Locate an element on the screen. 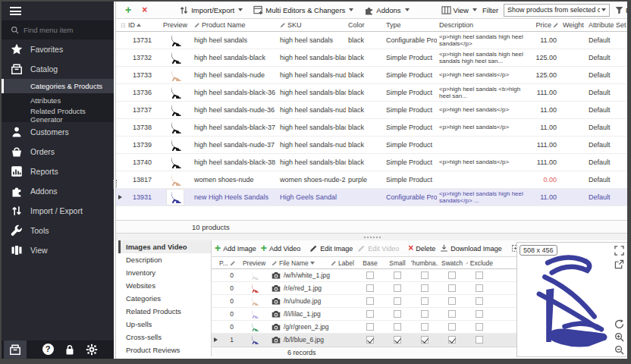  column-header-color: Color is located at coordinates (365, 25).